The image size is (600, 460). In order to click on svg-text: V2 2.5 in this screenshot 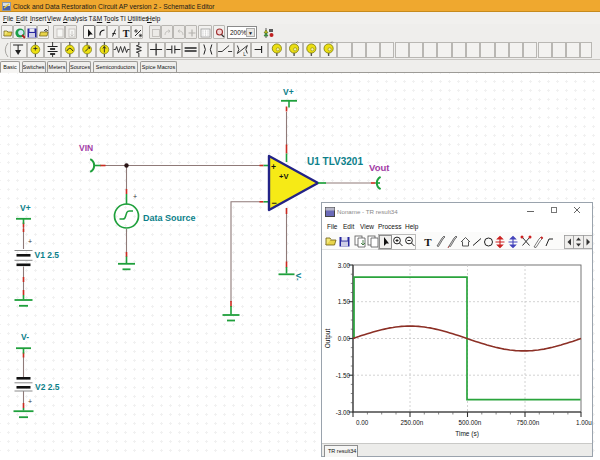, I will do `click(48, 387)`.